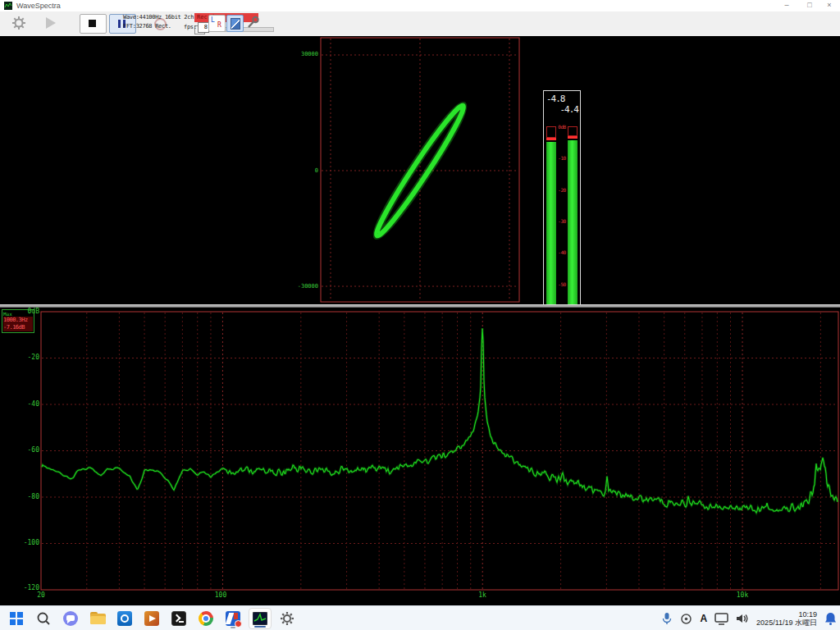  Describe the element at coordinates (260, 619) in the screenshot. I see `wavespectra-icon` at that location.